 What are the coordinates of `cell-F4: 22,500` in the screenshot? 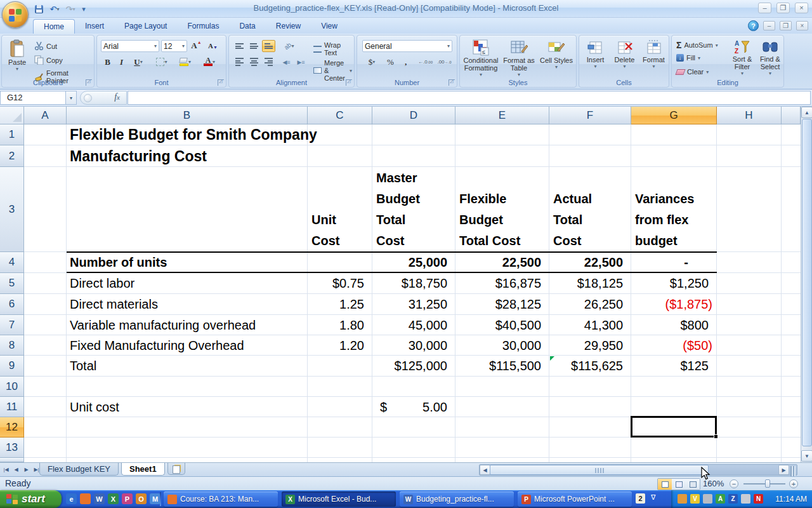 It's located at (586, 263).